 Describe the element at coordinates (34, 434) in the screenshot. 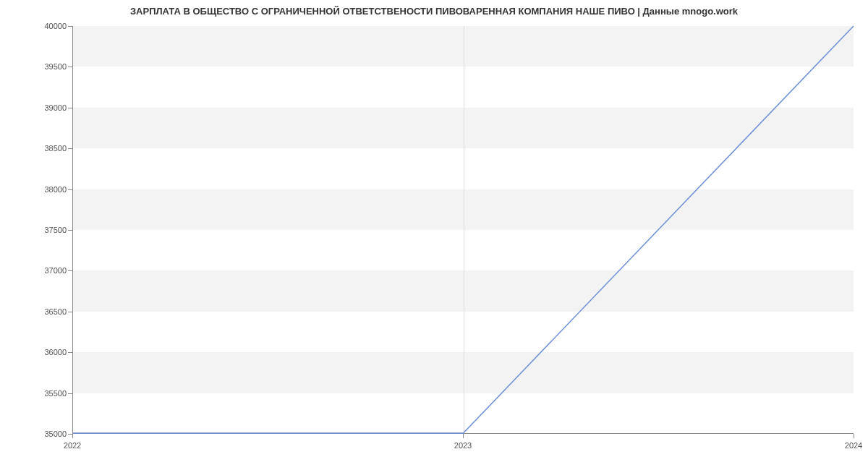

I see `y-tick-label: 35000` at that location.